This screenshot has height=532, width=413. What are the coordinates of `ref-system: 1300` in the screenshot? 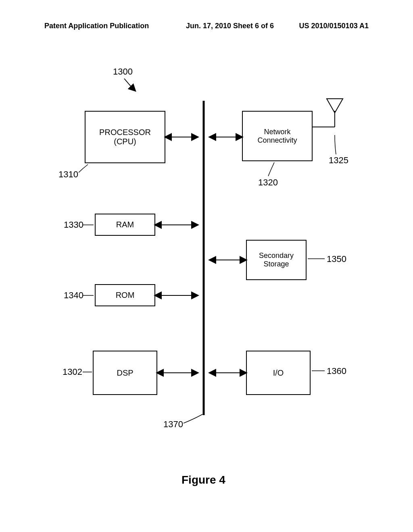 It's located at (123, 72).